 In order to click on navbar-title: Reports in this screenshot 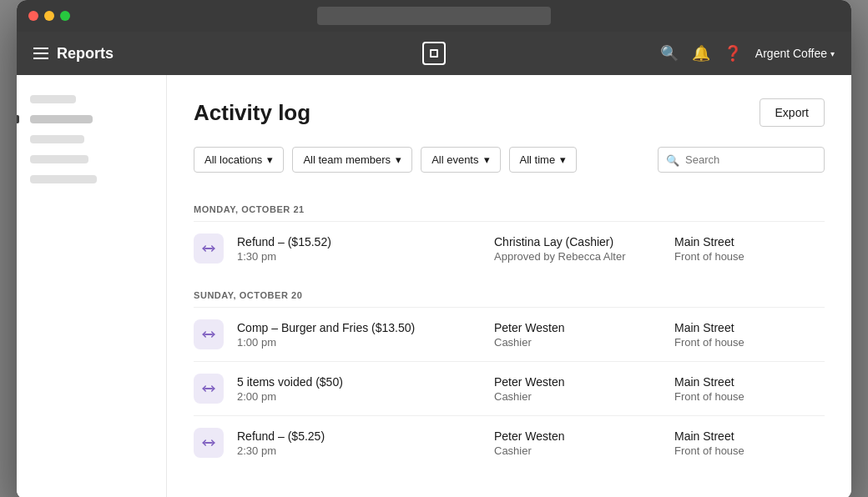, I will do `click(85, 53)`.